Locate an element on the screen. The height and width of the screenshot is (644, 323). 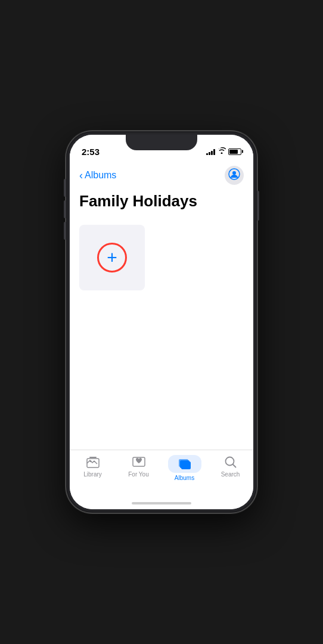
notch is located at coordinates (162, 143).